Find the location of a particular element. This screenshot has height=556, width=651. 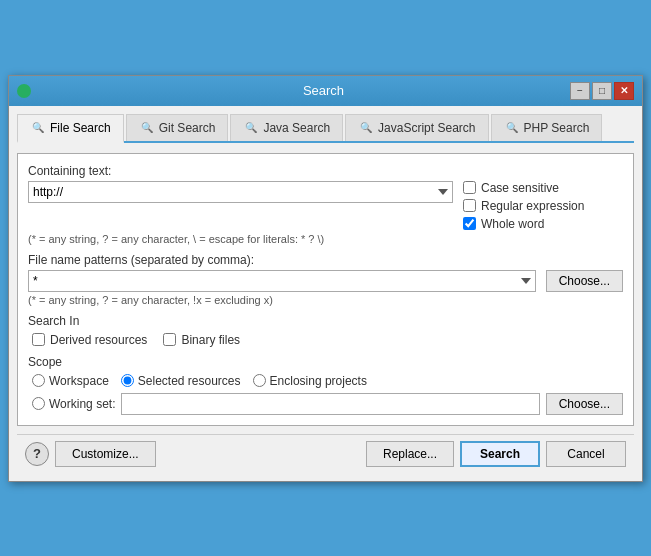

tab-bar: 🔍 File Search 🔍 Git Search 🔍 Java Search… is located at coordinates (326, 128).